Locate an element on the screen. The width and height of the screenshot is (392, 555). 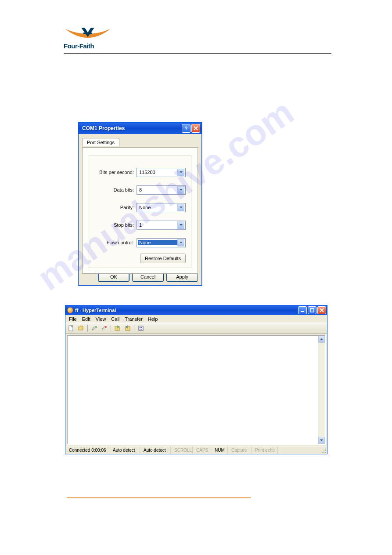
restore-defaults-button: Restore Defaults is located at coordinates (163, 258).